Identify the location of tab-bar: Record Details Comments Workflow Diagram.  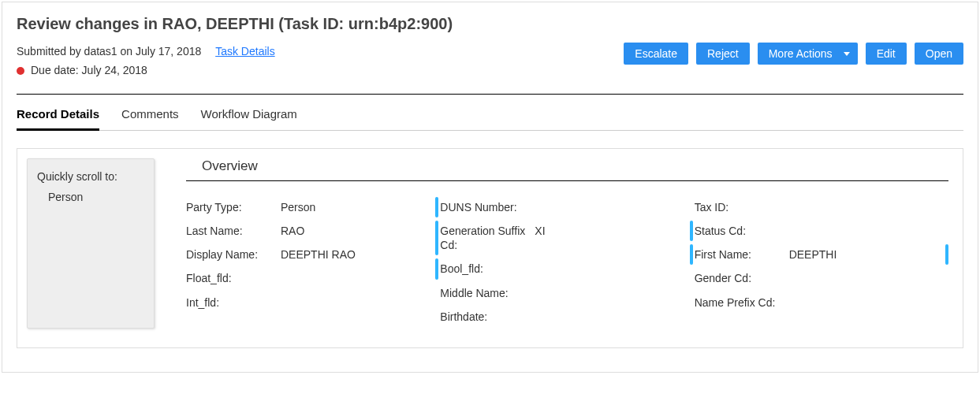
(490, 119).